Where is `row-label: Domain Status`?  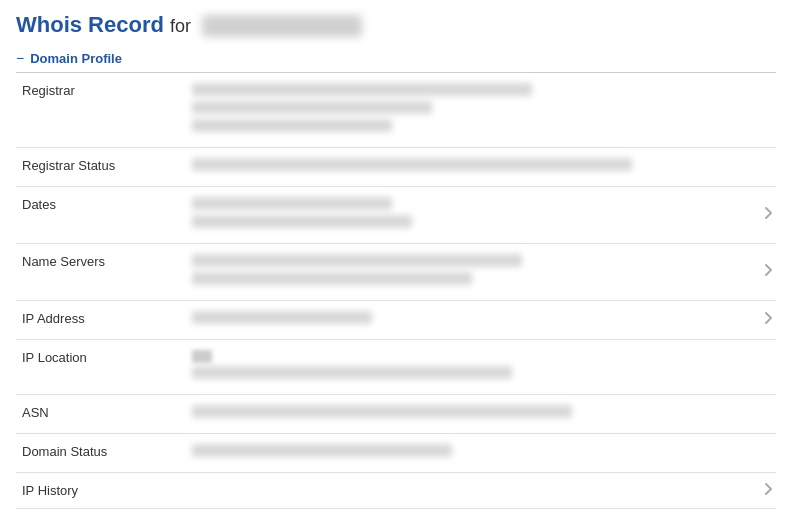 row-label: Domain Status is located at coordinates (101, 454).